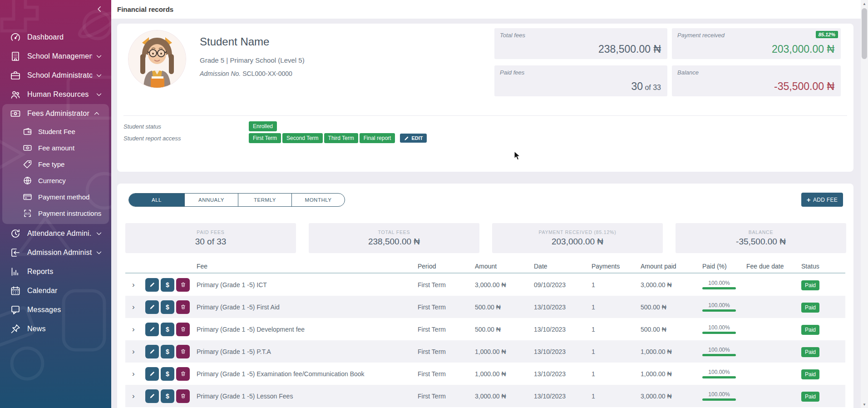 The image size is (868, 408). I want to click on table-row: › $ Primary (Grade 1 -5) Development fee…, so click(485, 329).